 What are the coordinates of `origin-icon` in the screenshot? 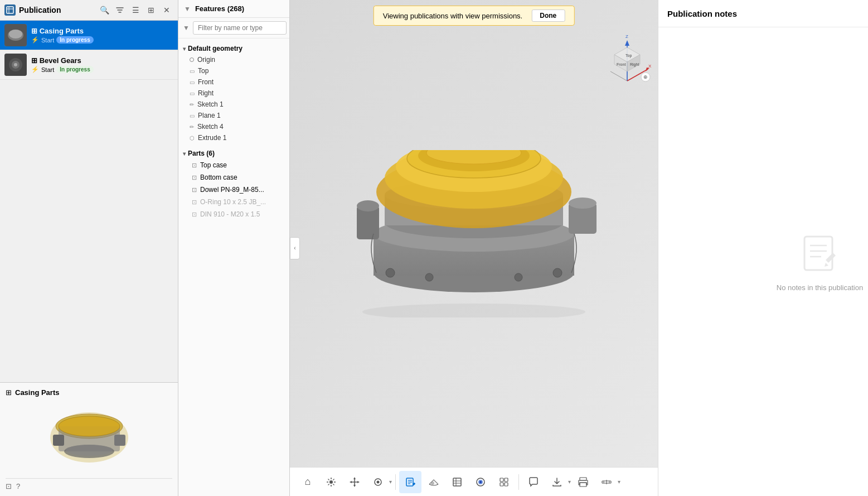 It's located at (192, 60).